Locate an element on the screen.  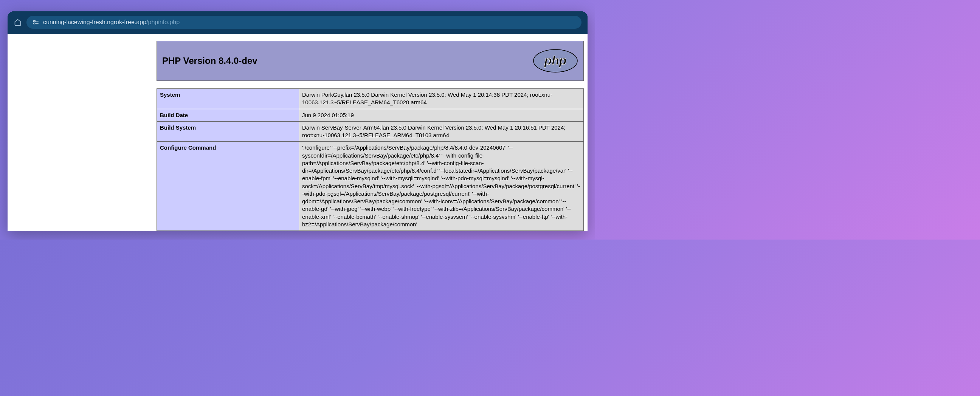
url-domain: cunning-lacewing-fresh.ngrok-free.app is located at coordinates (95, 22).